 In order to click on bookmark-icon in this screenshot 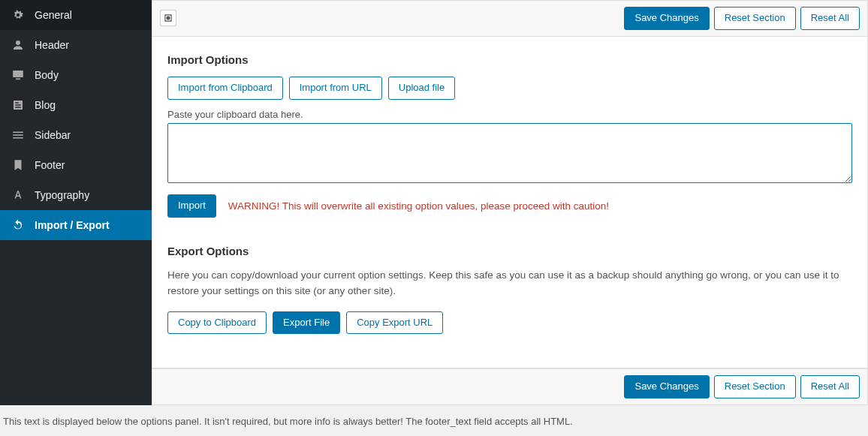, I will do `click(18, 165)`.